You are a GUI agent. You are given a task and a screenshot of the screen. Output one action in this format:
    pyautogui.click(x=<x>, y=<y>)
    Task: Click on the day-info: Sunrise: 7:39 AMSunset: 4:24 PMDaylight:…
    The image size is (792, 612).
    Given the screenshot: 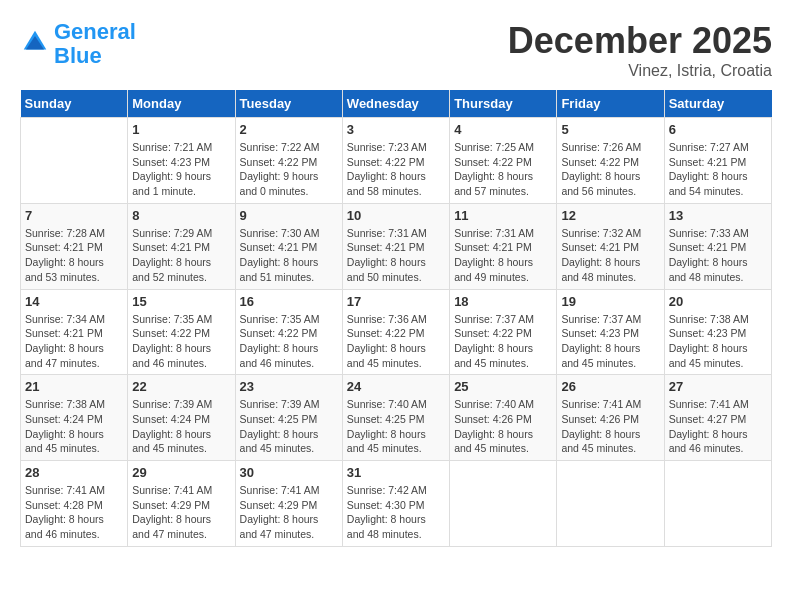 What is the action you would take?
    pyautogui.click(x=181, y=426)
    